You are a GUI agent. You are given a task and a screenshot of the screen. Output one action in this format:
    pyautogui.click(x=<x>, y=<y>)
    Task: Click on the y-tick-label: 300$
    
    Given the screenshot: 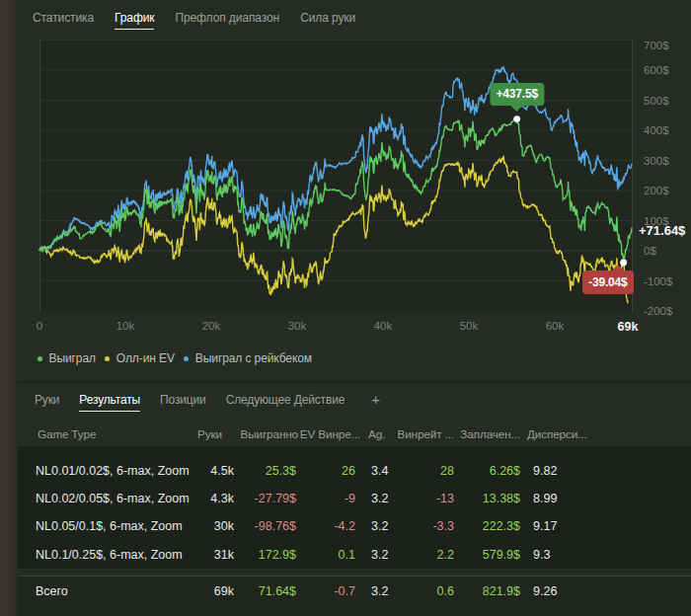 What is the action you would take?
    pyautogui.click(x=656, y=161)
    